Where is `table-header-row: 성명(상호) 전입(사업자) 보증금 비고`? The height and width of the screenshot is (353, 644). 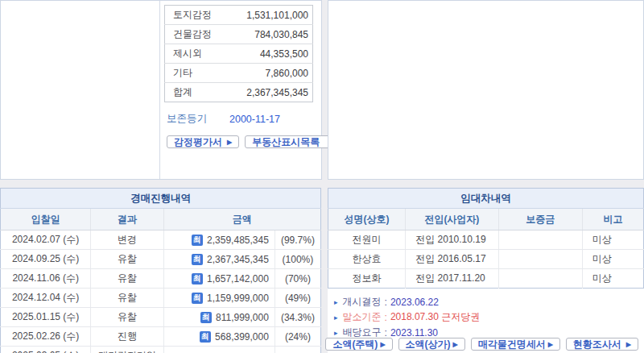 table-header-row: 성명(상호) 전입(사업자) 보증금 비고 is located at coordinates (486, 219).